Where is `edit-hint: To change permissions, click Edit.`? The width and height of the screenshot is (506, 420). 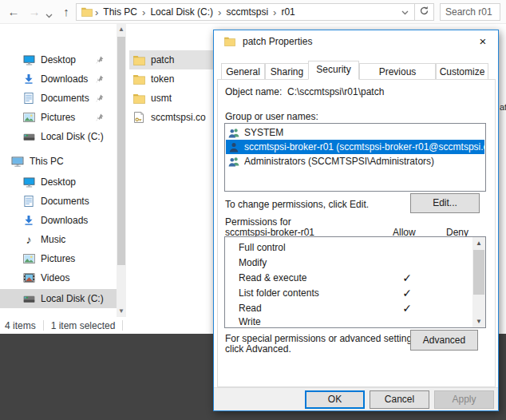
edit-hint: To change permissions, click Edit. is located at coordinates (297, 204).